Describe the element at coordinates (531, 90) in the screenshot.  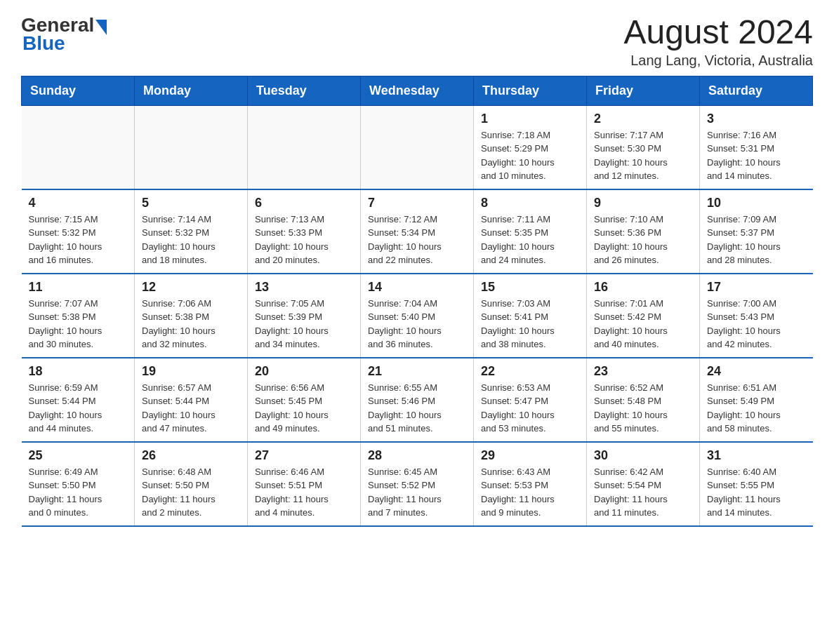
I see `col-thursday: Thursday` at that location.